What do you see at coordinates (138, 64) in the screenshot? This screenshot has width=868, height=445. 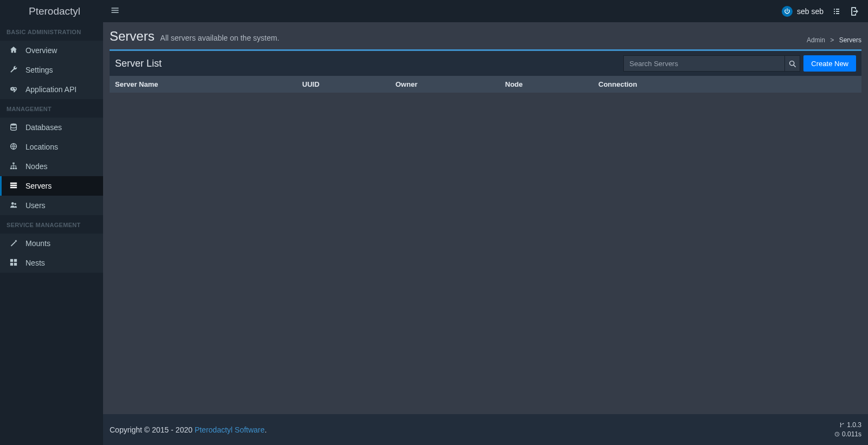 I see `box-title: Server List` at bounding box center [138, 64].